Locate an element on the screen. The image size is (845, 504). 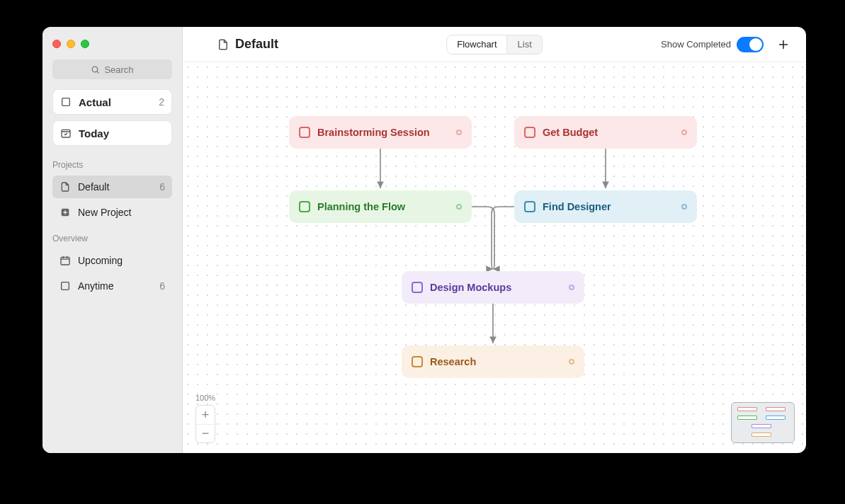
tab-flowchart: Flowchart is located at coordinates (477, 45).